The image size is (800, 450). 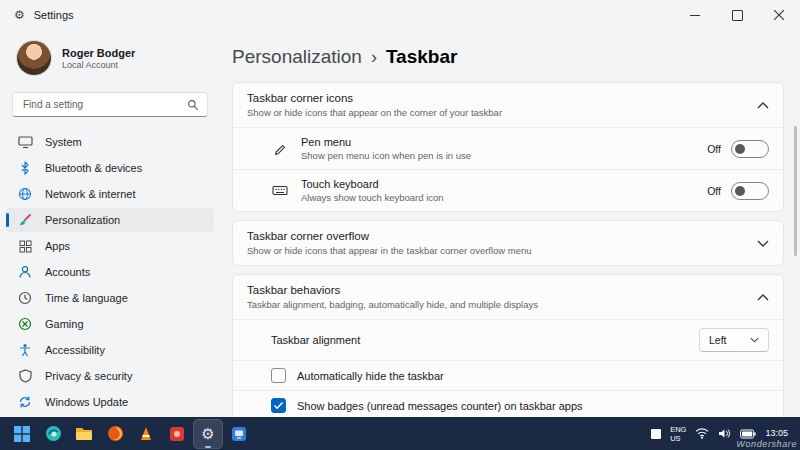 I want to click on vlc-cone-icon, so click(x=146, y=434).